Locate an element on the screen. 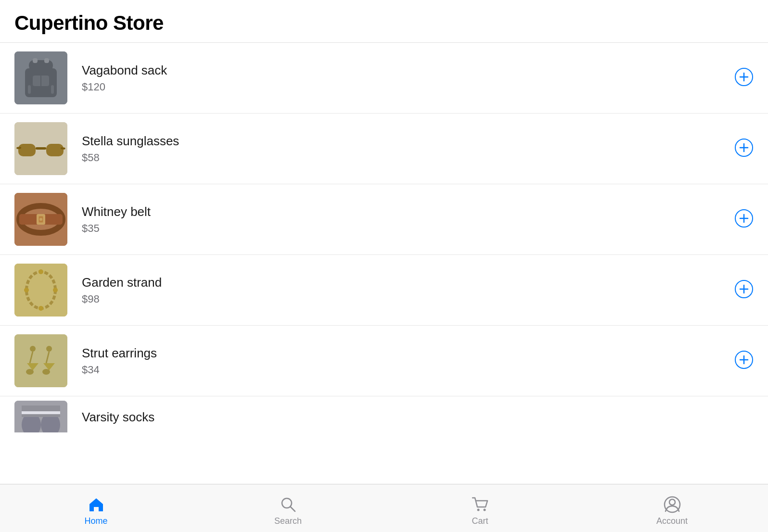  product-info: Varsity socks is located at coordinates (403, 418).